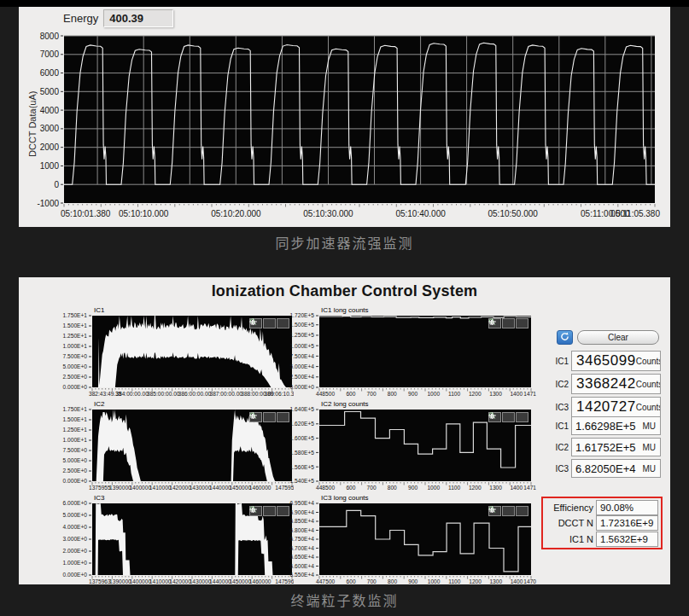 This screenshot has width=689, height=616. Describe the element at coordinates (50, 55) in the screenshot. I see `svg-text: 7000` at that location.